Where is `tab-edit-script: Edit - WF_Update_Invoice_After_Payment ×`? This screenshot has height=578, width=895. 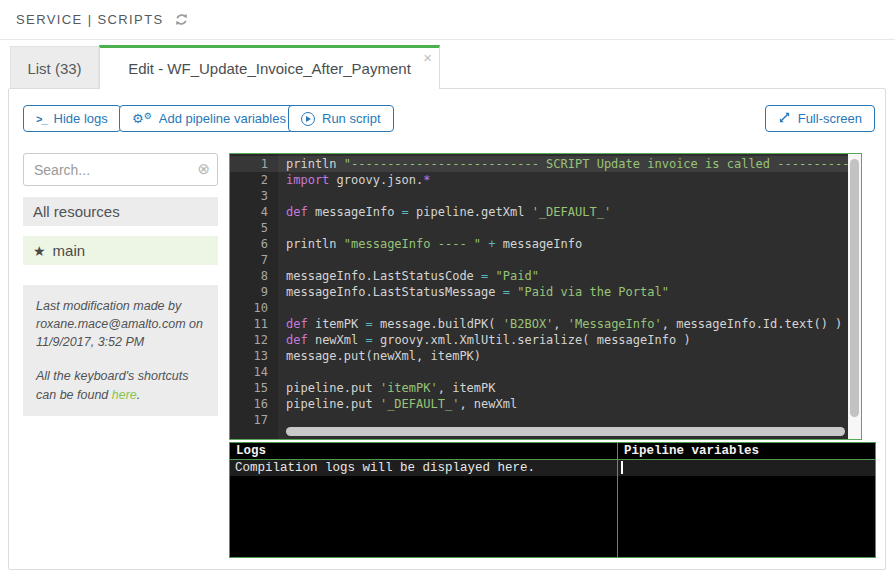 tab-edit-script: Edit - WF_Update_Invoice_After_Payment × is located at coordinates (270, 67).